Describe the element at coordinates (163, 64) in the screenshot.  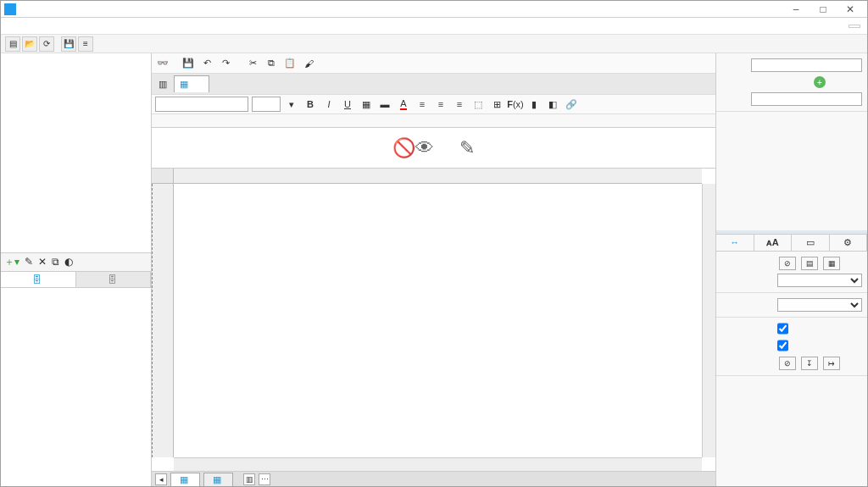
I see `preview-icon: 👓` at that location.